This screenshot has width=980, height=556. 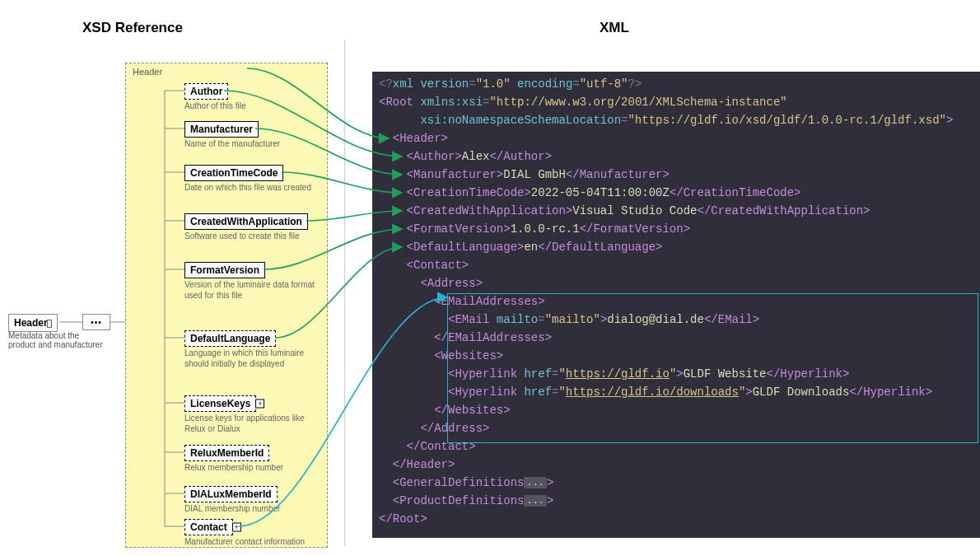 What do you see at coordinates (250, 509) in the screenshot?
I see `xsd-item-desc: DIAL membership number` at bounding box center [250, 509].